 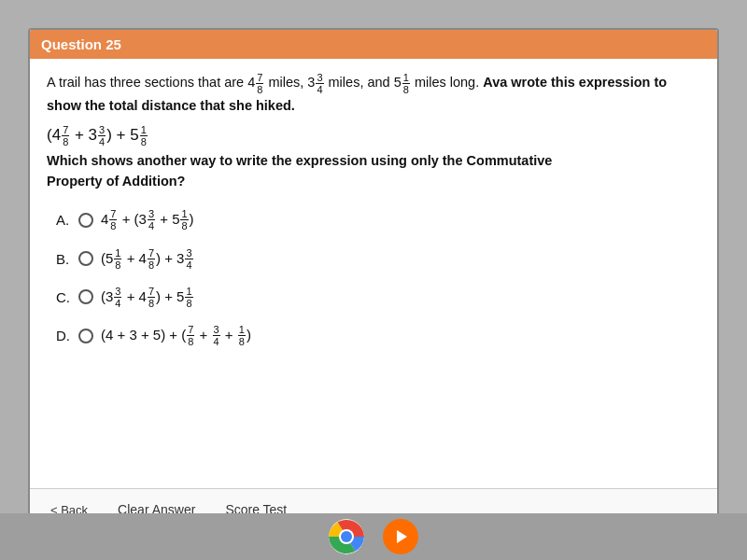 What do you see at coordinates (67, 259) in the screenshot?
I see `option-b-label: B.` at bounding box center [67, 259].